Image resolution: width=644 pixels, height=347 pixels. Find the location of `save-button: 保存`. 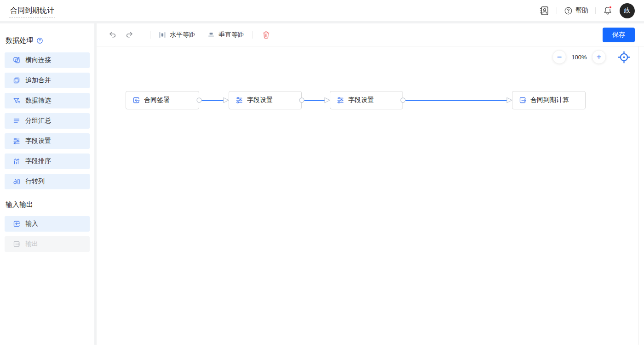

save-button: 保存 is located at coordinates (619, 35).